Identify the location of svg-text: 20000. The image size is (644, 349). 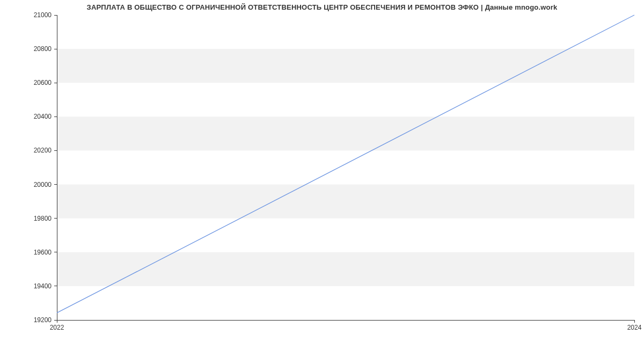
(43, 185).